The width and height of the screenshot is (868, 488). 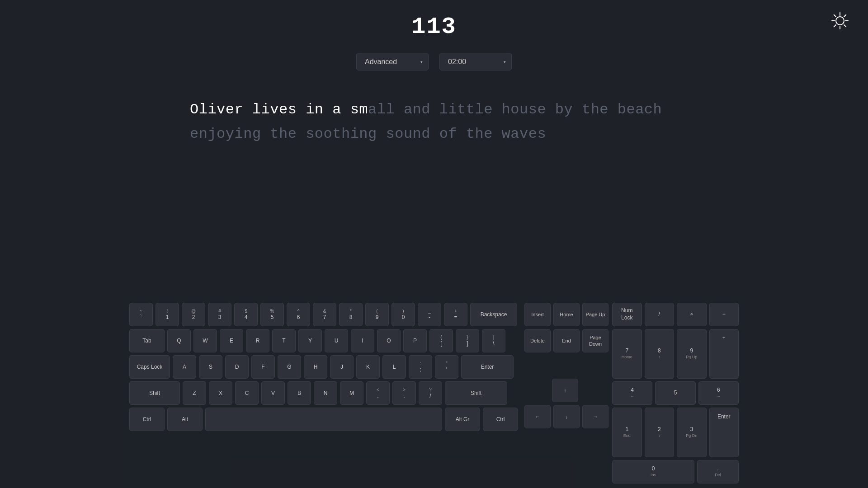 What do you see at coordinates (595, 417) in the screenshot?
I see `key-arrow-right: →` at bounding box center [595, 417].